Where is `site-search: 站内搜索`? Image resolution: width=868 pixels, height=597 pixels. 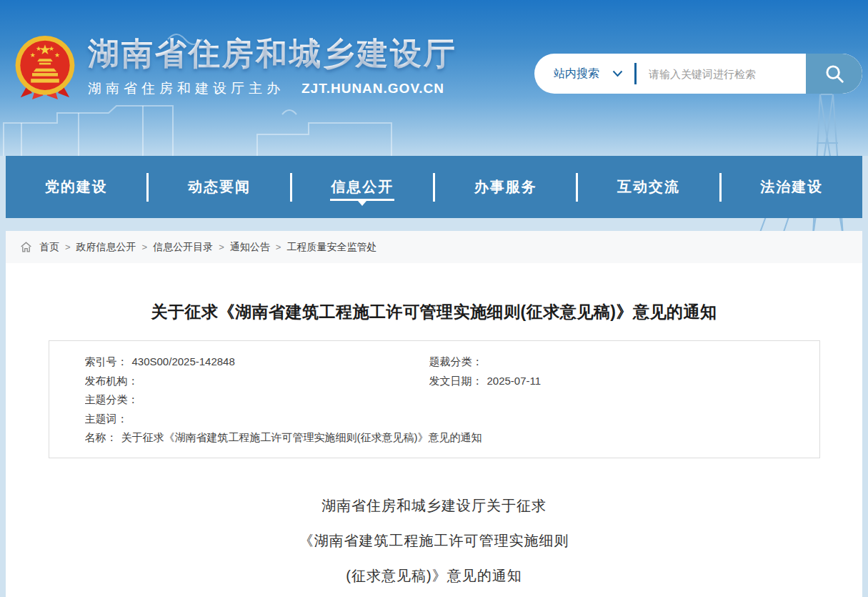
site-search: 站内搜索 is located at coordinates (699, 74).